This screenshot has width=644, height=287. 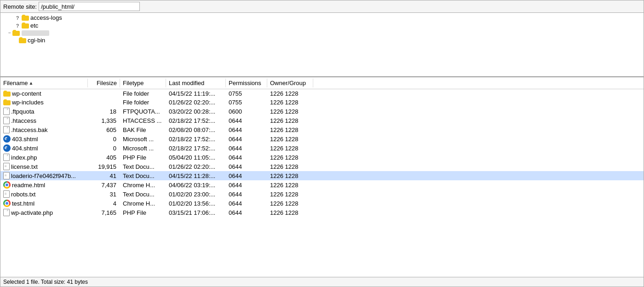 What do you see at coordinates (322, 148) in the screenshot?
I see `table-row: 404.shtml 0 Microsoft ... 02/18/22 17:52…` at bounding box center [322, 148].